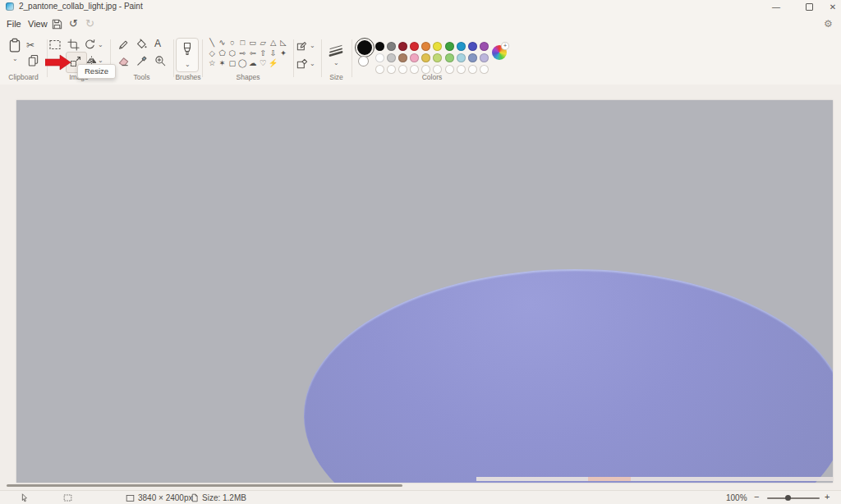 This screenshot has width=841, height=504. What do you see at coordinates (205, 486) in the screenshot?
I see `horizontal-scrollbar` at bounding box center [205, 486].